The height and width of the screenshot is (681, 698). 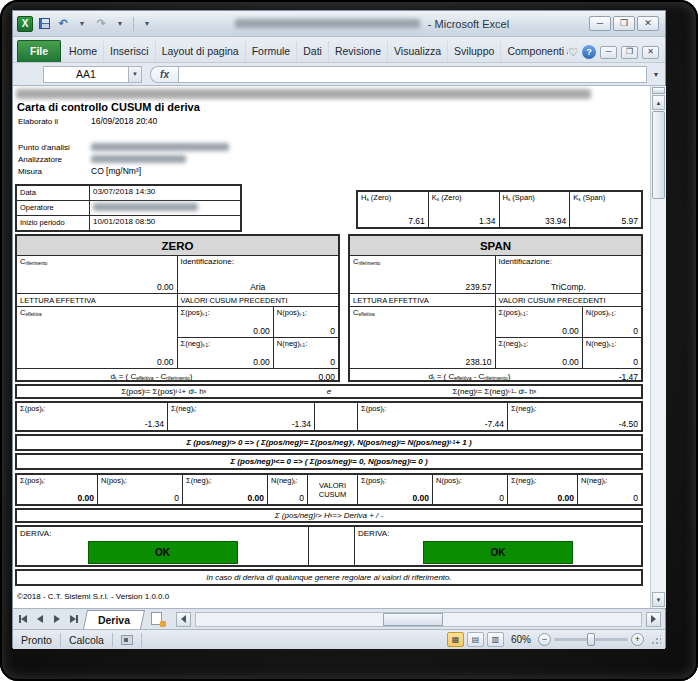 I want to click on undo-button: ↶, so click(x=63, y=24).